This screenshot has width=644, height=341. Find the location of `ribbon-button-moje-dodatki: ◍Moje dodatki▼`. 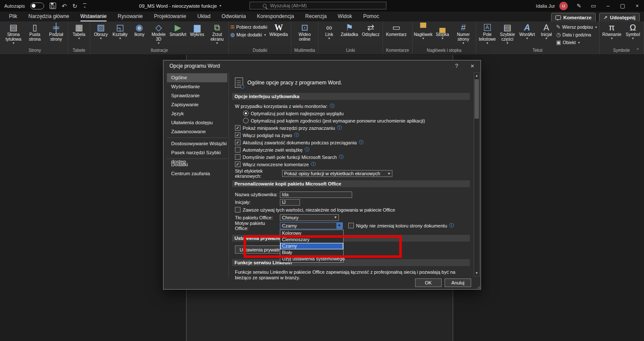

ribbon-button-moje-dodatki: ◍Moje dodatki▼ is located at coordinates (249, 35).